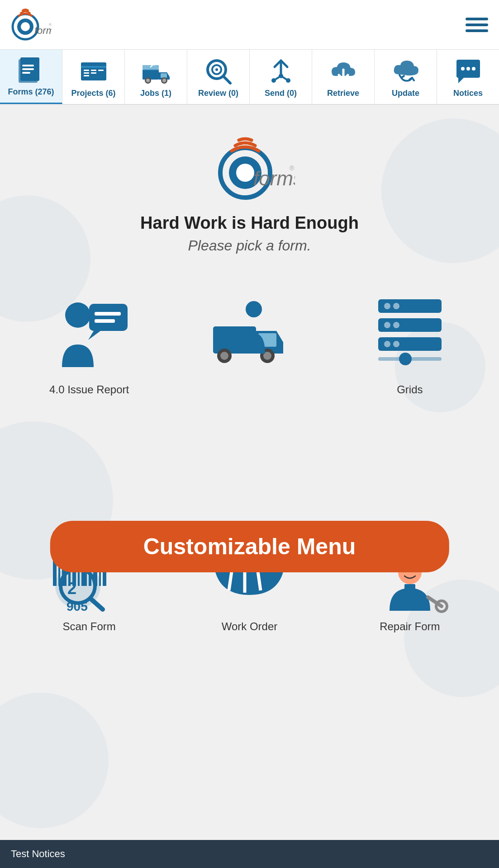 Image resolution: width=499 pixels, height=868 pixels. What do you see at coordinates (38, 854) in the screenshot?
I see `bottom-bar-text: Test Notices` at bounding box center [38, 854].